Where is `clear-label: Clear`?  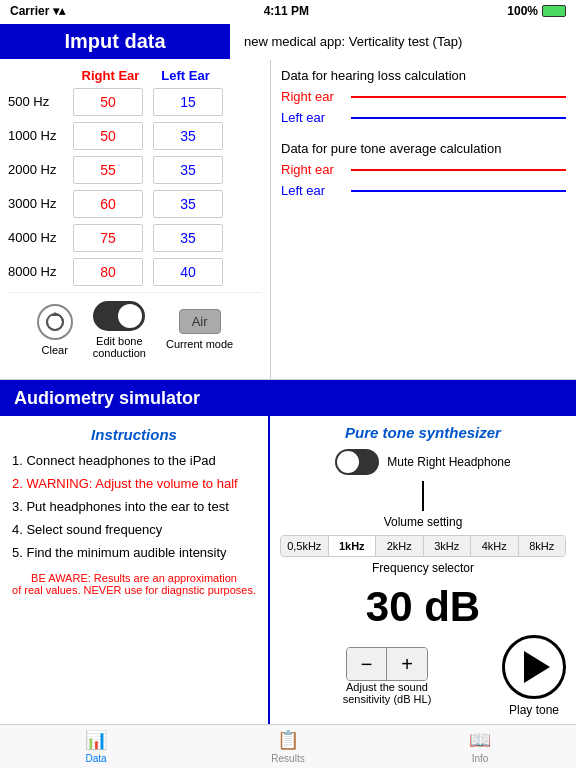 clear-label: Clear is located at coordinates (55, 350).